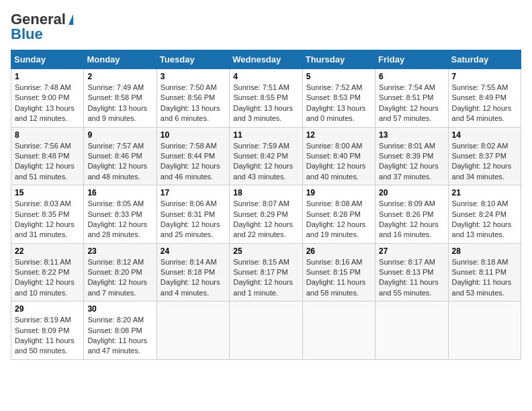 Image resolution: width=532 pixels, height=411 pixels. What do you see at coordinates (266, 98) in the screenshot?
I see `day-4: 4Sunrise: 7:51 AMSunset: 8:55 PMDaylight…` at bounding box center [266, 98].